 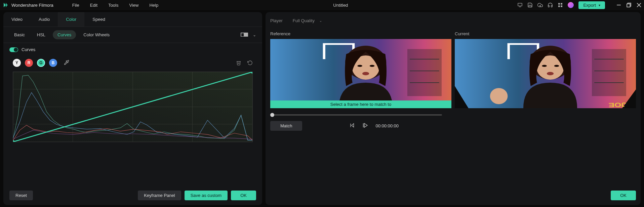 What do you see at coordinates (453, 126) in the screenshot?
I see `playback-row: Match 00:00:00:00` at bounding box center [453, 126].